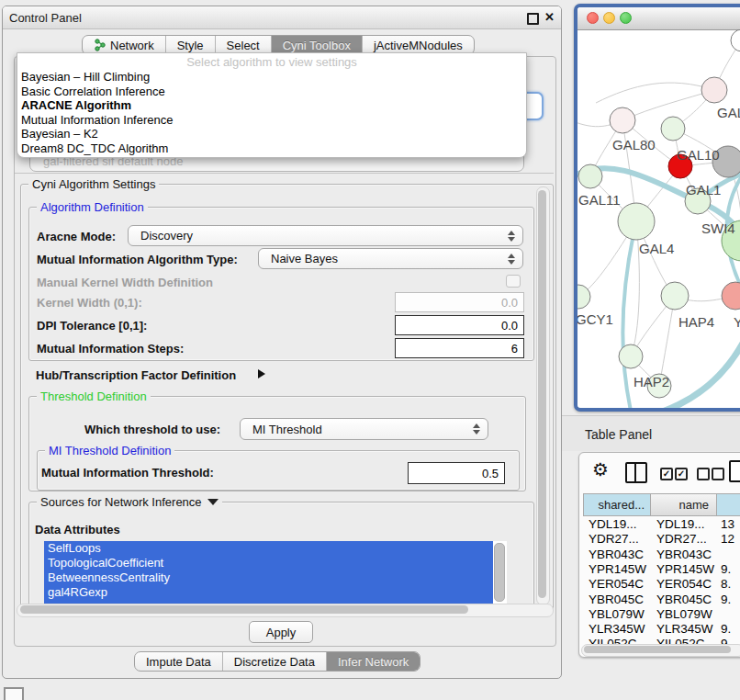 Image resolution: width=740 pixels, height=700 pixels. What do you see at coordinates (272, 77) in the screenshot?
I see `dropdown-item: Bayesian – Hill Climbing` at bounding box center [272, 77].